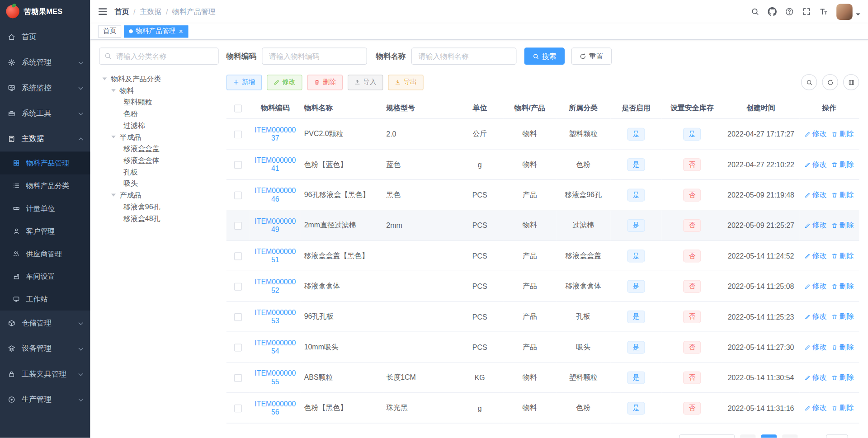 The image size is (868, 438). What do you see at coordinates (159, 172) in the screenshot?
I see `tree-node-leaf: 孔板` at bounding box center [159, 172].